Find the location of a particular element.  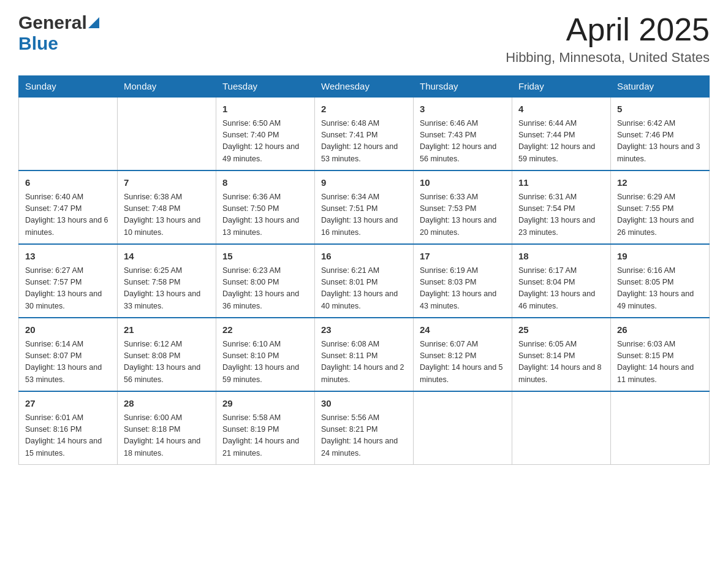

day-info: Sunrise: 6:16 AMSunset: 8:05 PMDaylight:… is located at coordinates (660, 289).